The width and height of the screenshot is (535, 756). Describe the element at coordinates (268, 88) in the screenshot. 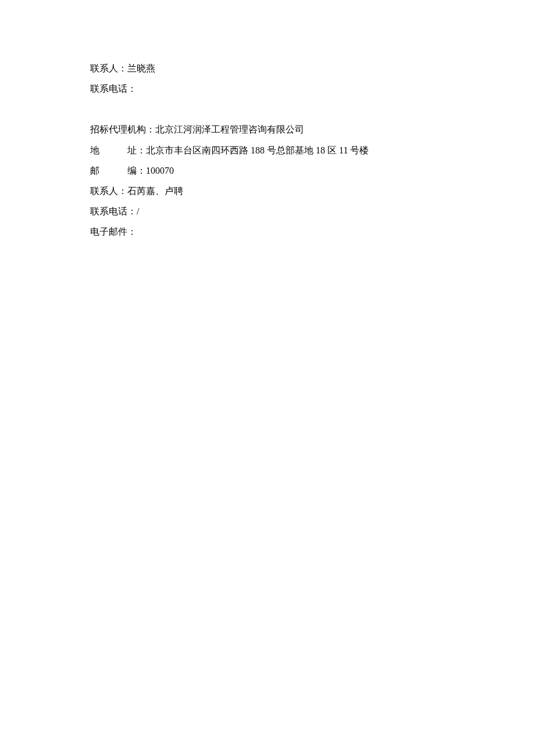

I see `contact-phone-line: 联系电话：` at that location.